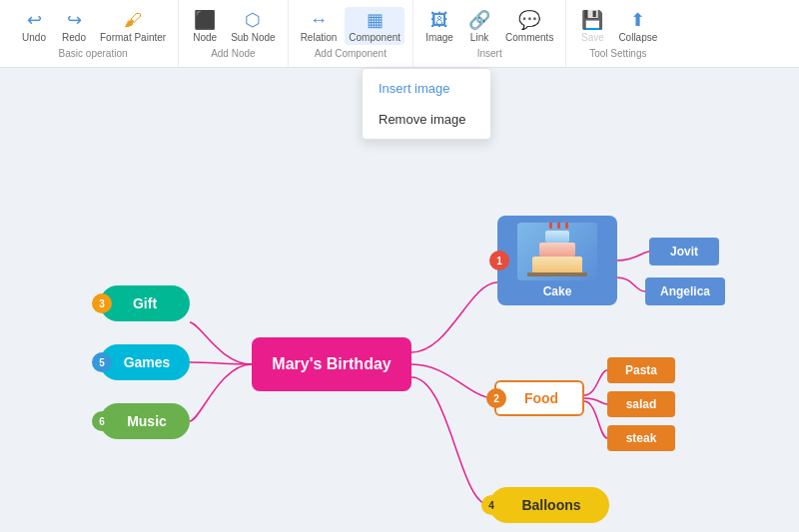 The width and height of the screenshot is (799, 532). I want to click on relation-icon: ↔, so click(319, 20).